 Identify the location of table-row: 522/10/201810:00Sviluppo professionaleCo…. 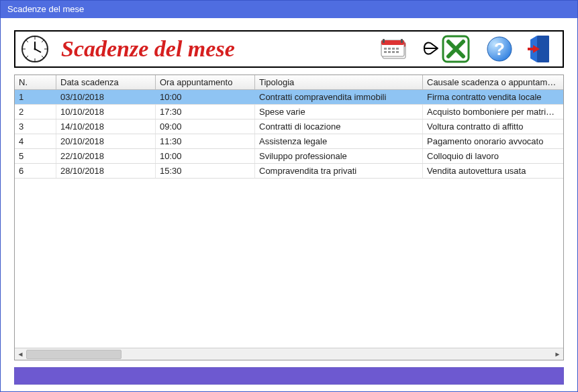
(289, 156).